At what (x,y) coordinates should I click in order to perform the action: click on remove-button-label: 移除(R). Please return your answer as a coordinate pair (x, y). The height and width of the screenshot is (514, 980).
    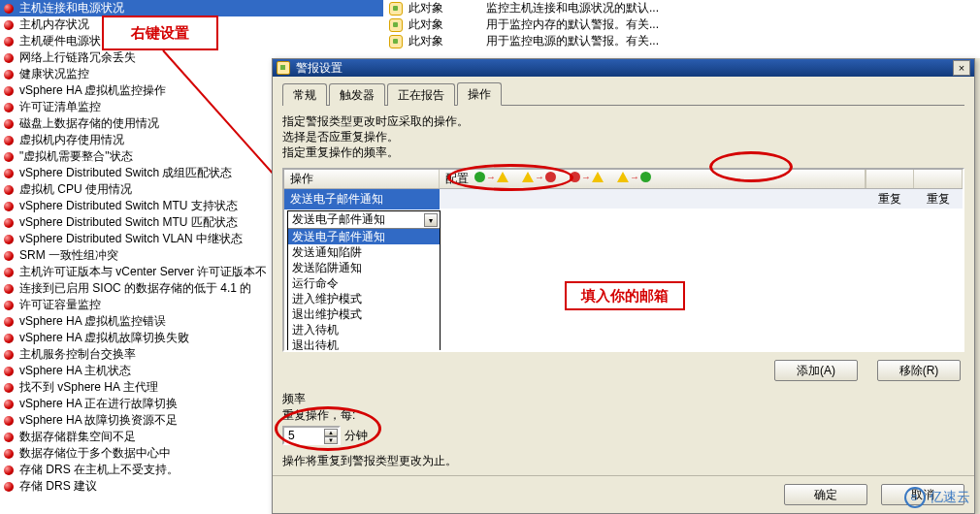
    Looking at the image, I should click on (920, 370).